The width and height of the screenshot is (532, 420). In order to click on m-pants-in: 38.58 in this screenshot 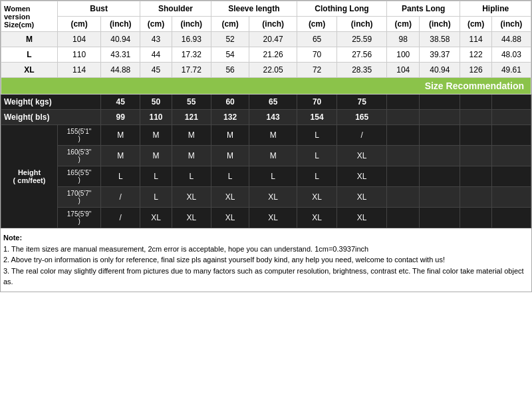, I will do `click(440, 40)`.